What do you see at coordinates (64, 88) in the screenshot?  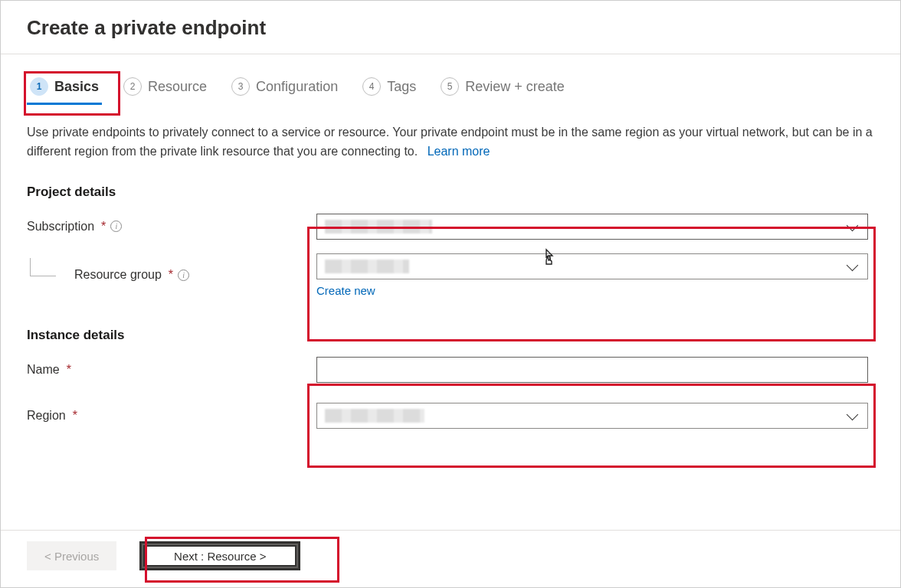 I see `tab-basics: 1 Basics` at bounding box center [64, 88].